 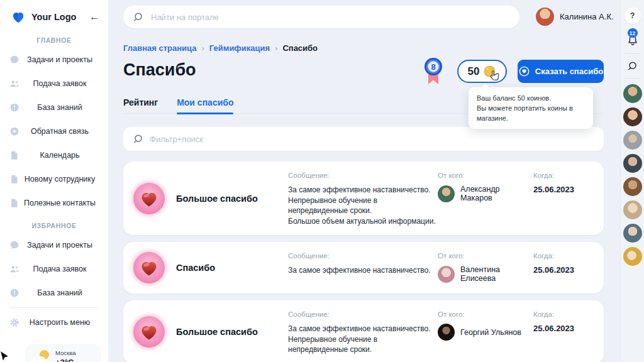 What do you see at coordinates (364, 139) in the screenshot?
I see `filter-search-input` at bounding box center [364, 139].